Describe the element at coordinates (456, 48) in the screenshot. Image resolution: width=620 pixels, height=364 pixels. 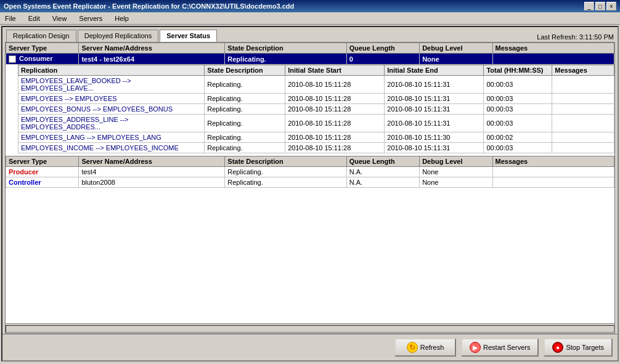
I see `col-debug-level: Debug Level` at that location.